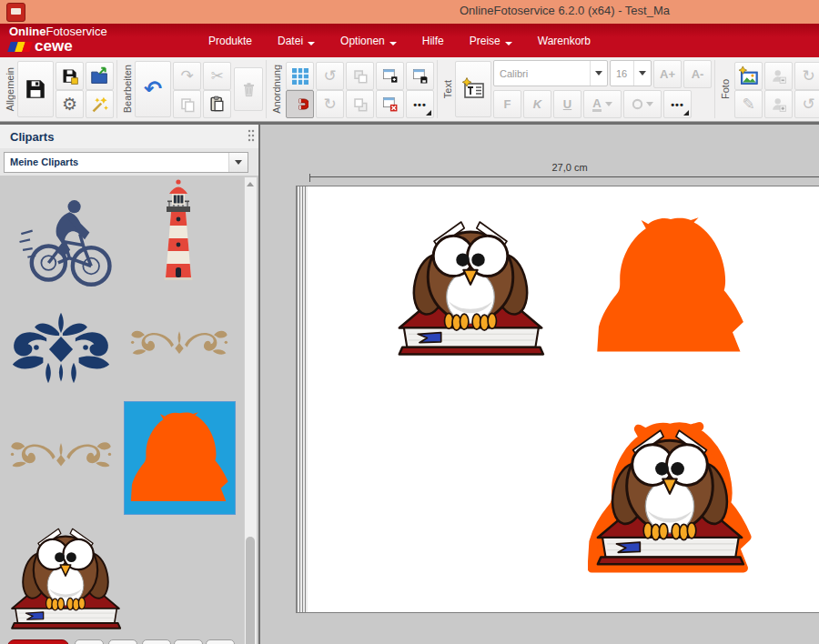 The width and height of the screenshot is (819, 644). Describe the element at coordinates (369, 41) in the screenshot. I see `menu-optionen: Optionen` at that location.